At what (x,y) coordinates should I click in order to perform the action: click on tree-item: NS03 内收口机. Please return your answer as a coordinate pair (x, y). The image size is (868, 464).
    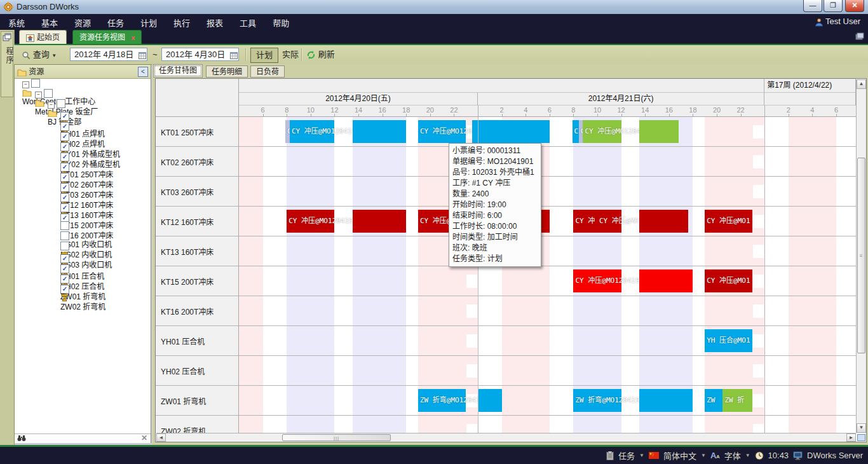
    Looking at the image, I should click on (83, 247).